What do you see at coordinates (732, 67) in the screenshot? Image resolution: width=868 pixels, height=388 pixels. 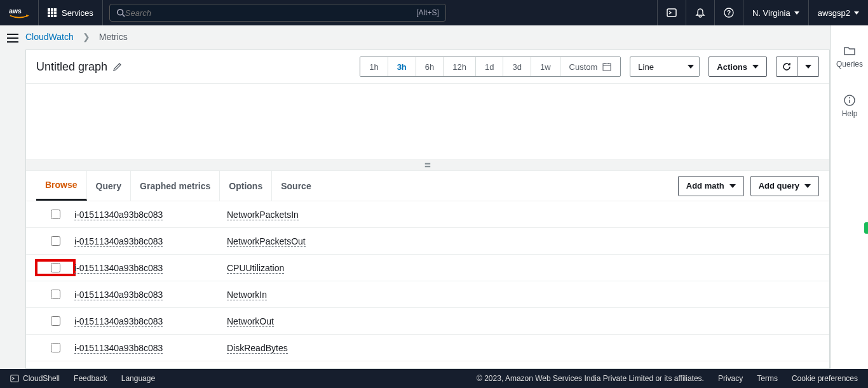 I see `actions-label: Actions` at bounding box center [732, 67].